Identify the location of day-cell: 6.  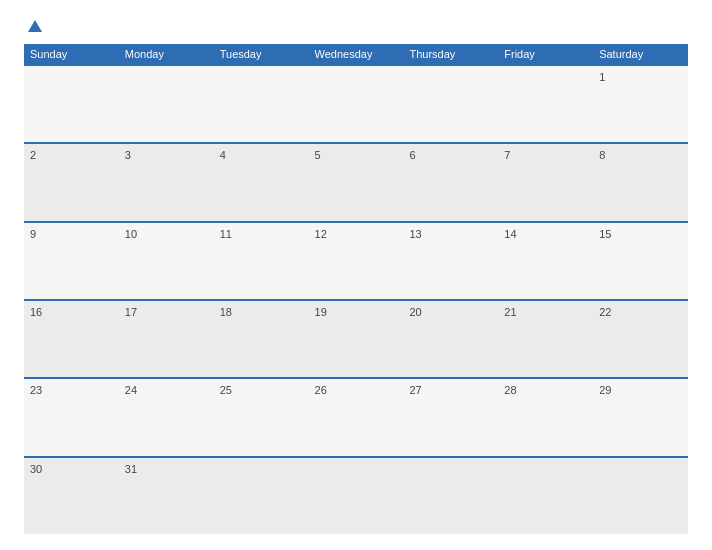
(450, 182).